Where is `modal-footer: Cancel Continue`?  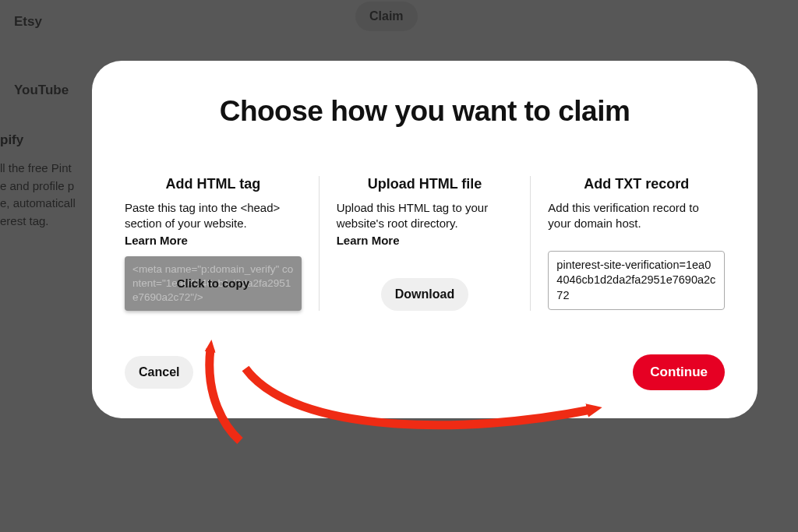
modal-footer: Cancel Continue is located at coordinates (425, 372).